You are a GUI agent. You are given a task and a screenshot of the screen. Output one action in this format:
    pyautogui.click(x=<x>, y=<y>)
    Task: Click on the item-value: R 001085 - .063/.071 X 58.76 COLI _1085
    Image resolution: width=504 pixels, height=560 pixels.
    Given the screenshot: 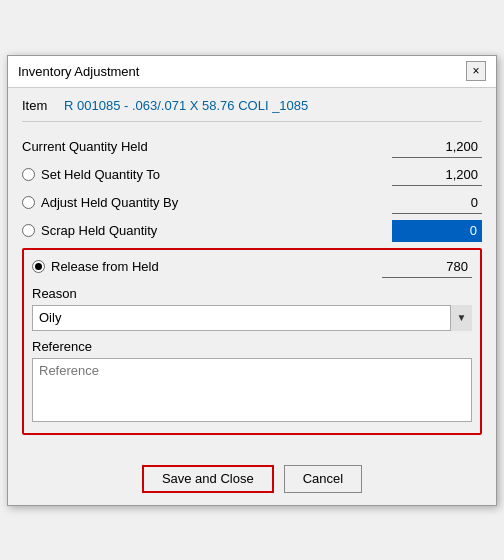 What is the action you would take?
    pyautogui.click(x=186, y=106)
    